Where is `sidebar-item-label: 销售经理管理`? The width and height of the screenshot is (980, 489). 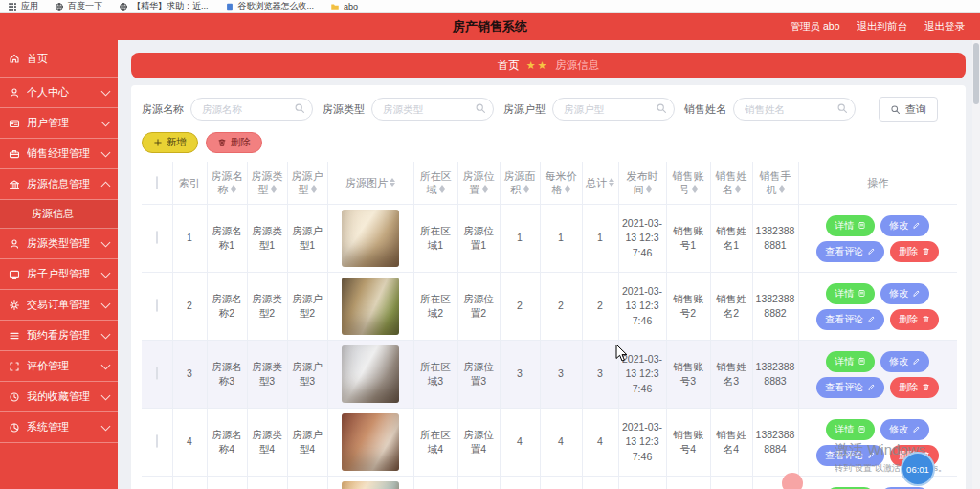 sidebar-item-label: 销售经理管理 is located at coordinates (58, 153).